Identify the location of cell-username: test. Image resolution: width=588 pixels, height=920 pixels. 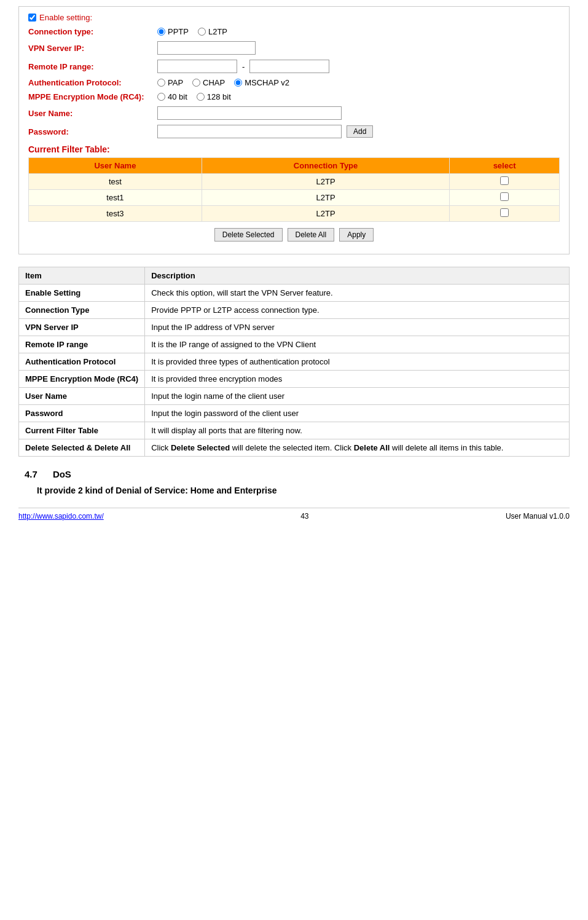
(116, 182).